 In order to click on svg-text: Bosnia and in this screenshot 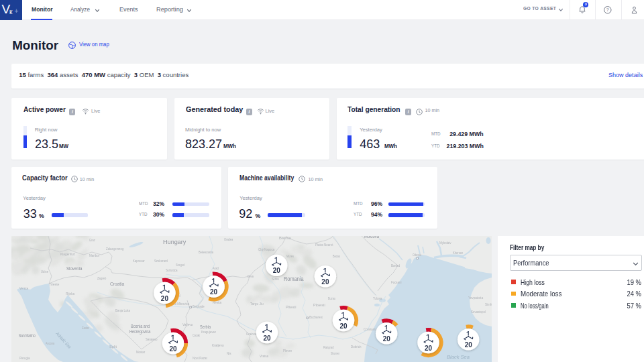, I will do `click(140, 326)`.